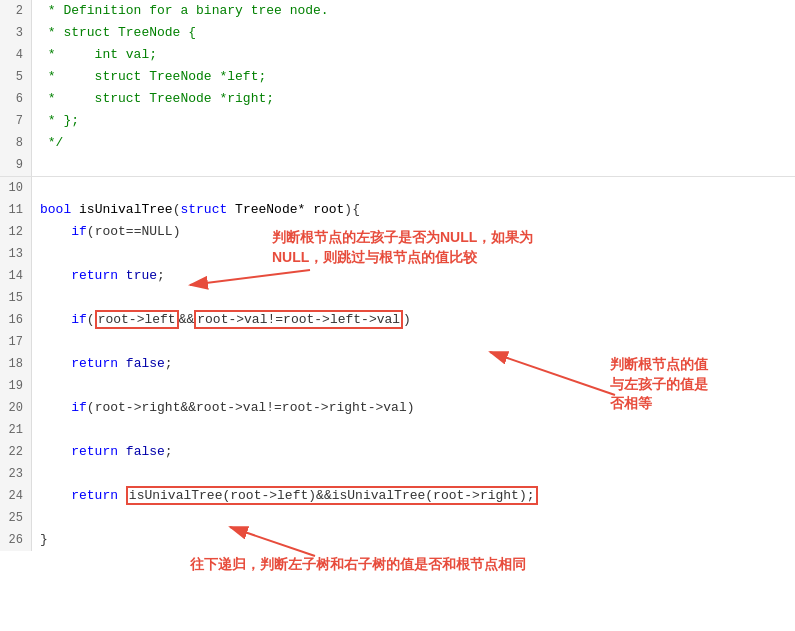 Image resolution: width=795 pixels, height=631 pixels. What do you see at coordinates (398, 77) in the screenshot?
I see `code-line-5: 5 * struct TreeNode *left;` at bounding box center [398, 77].